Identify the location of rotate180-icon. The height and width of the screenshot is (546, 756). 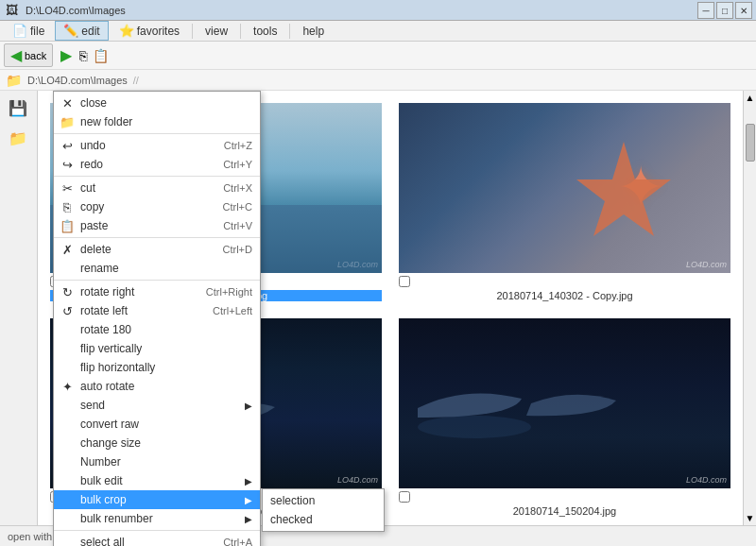
(67, 330).